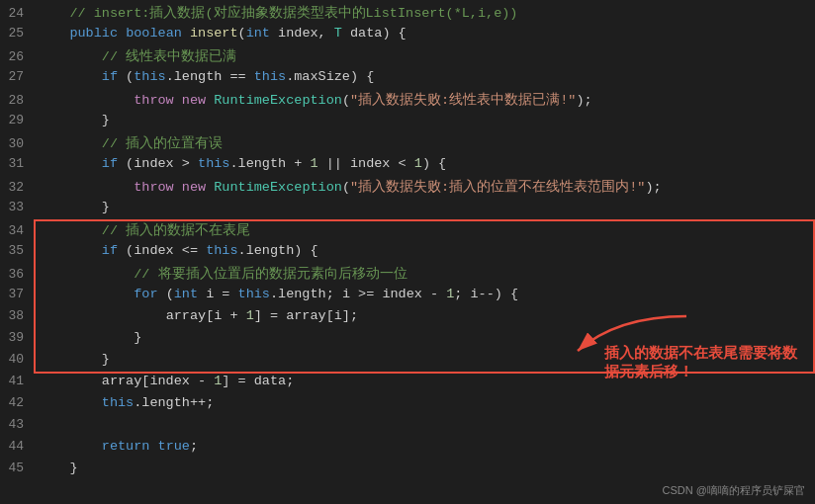 The image size is (815, 504). Describe the element at coordinates (17, 425) in the screenshot. I see `line-number: 43` at that location.